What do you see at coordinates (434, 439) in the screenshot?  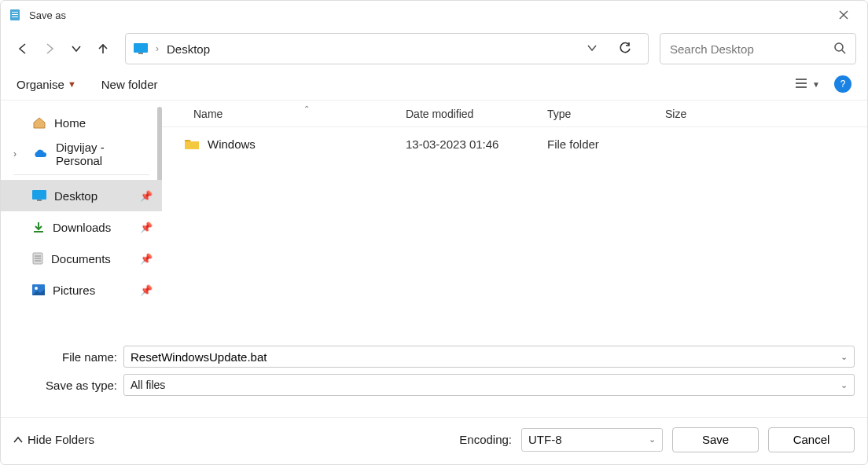 I see `bottom-bar: Hide Folders Encoding: UTF-8 ⌄ Save Canc…` at bounding box center [434, 439].